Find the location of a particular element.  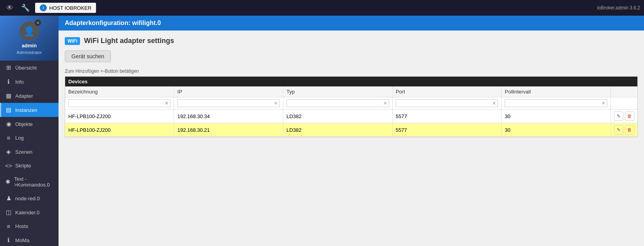

filter-clear-port: ✕ is located at coordinates (494, 103).